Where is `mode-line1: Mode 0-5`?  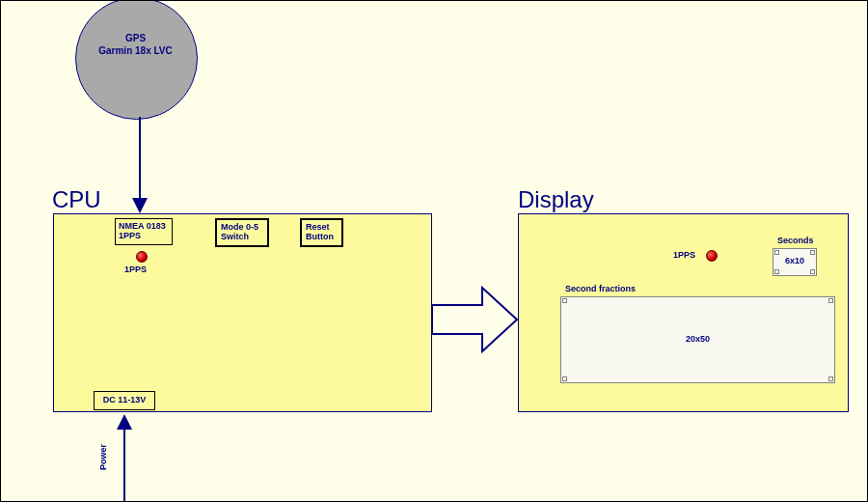 mode-line1: Mode 0-5 is located at coordinates (239, 227).